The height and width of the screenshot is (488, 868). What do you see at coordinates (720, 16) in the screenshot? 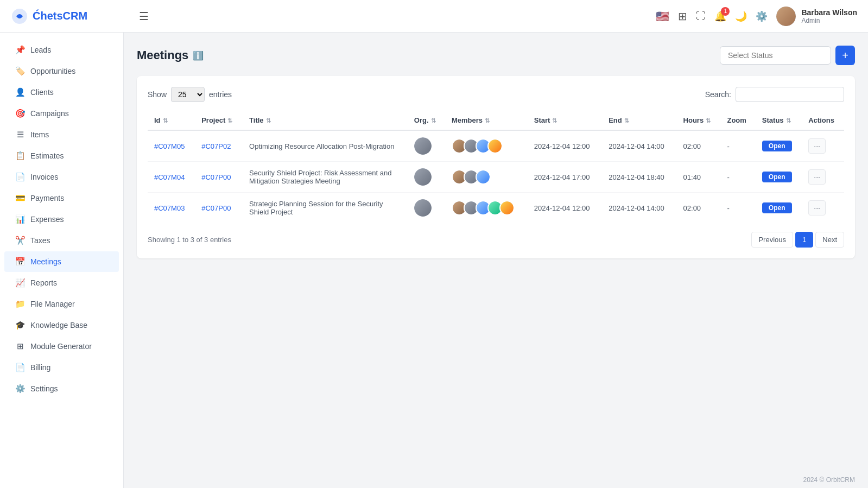
I see `notifications-icon: 🔔 1` at bounding box center [720, 16].